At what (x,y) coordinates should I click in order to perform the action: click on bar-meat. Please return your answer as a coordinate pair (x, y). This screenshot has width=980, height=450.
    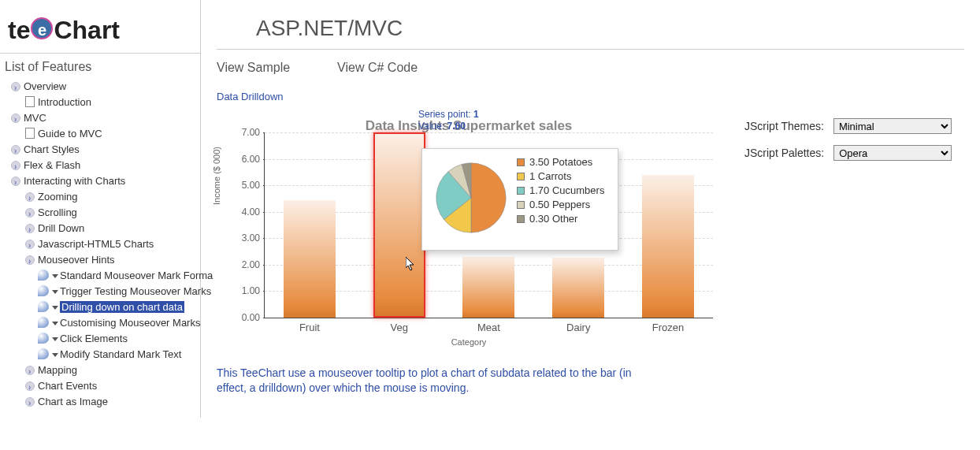
    Looking at the image, I should click on (488, 287).